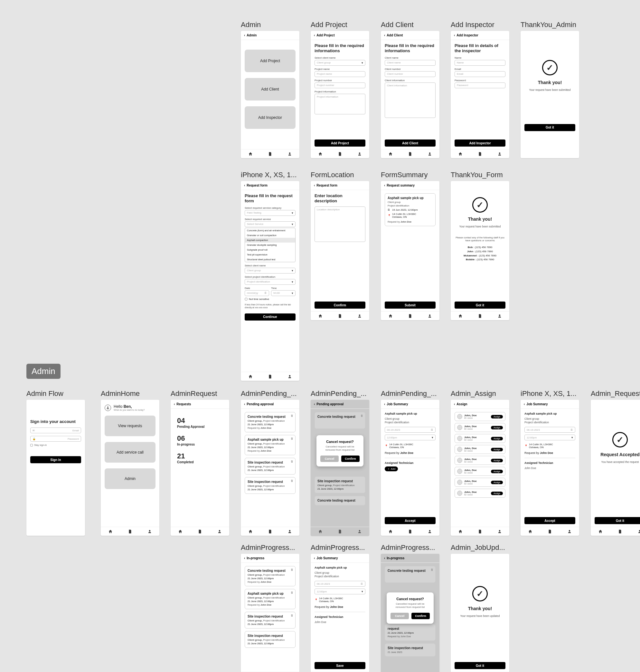 This screenshot has width=640, height=672. Describe the element at coordinates (130, 452) in the screenshot. I see `add-service-call-button: Add service call` at that location.